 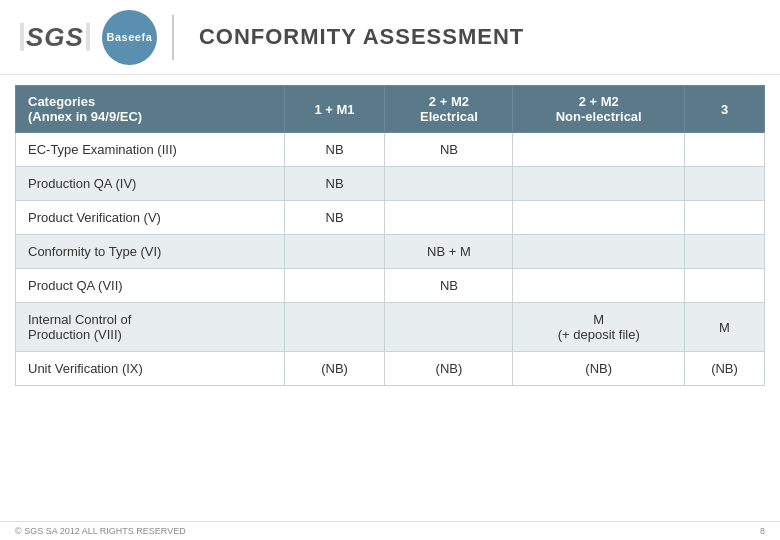 What do you see at coordinates (88, 37) in the screenshot?
I see `sgs-bar-right` at bounding box center [88, 37].